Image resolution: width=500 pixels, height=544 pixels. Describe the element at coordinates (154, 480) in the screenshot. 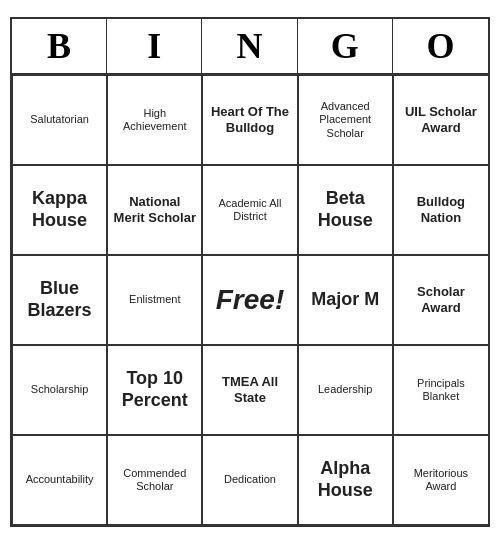

I see `cell-label: Commended Scholar` at that location.